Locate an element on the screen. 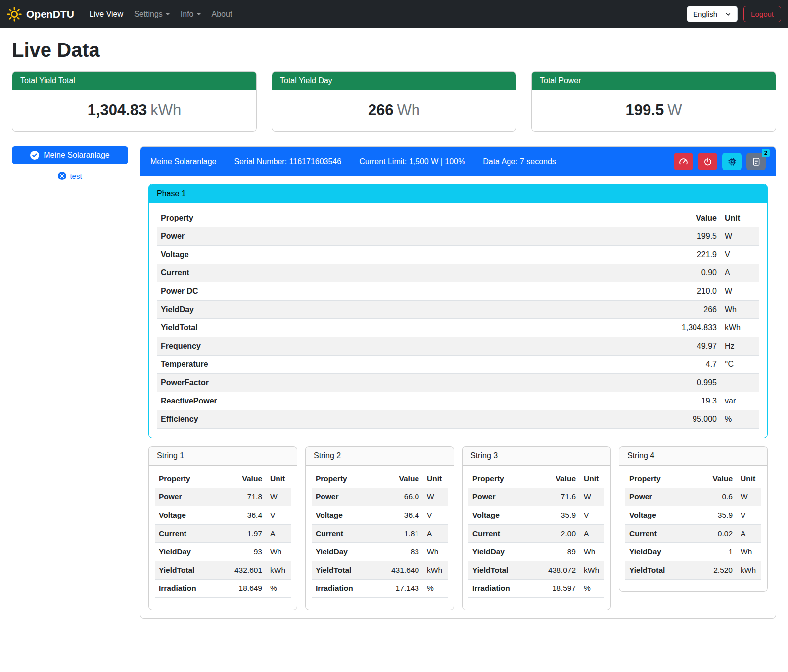 This screenshot has height=672, width=788. table-row: Current1.81A is located at coordinates (380, 534).